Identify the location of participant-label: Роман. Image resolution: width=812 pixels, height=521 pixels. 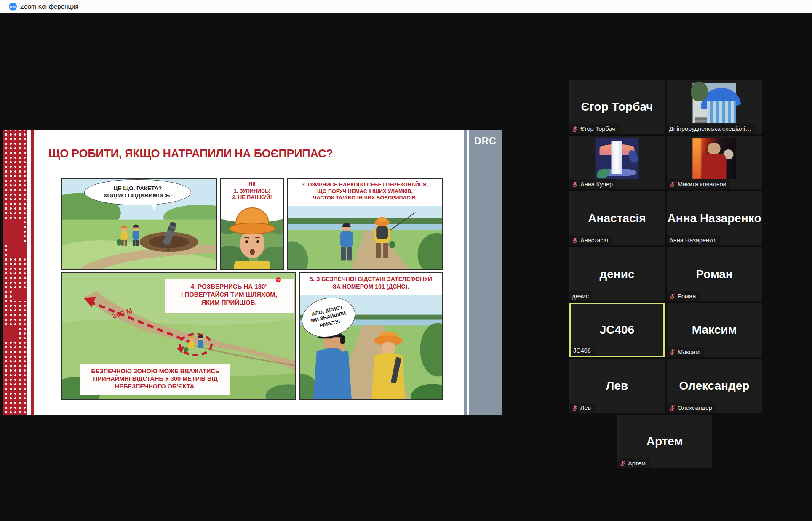
(683, 296).